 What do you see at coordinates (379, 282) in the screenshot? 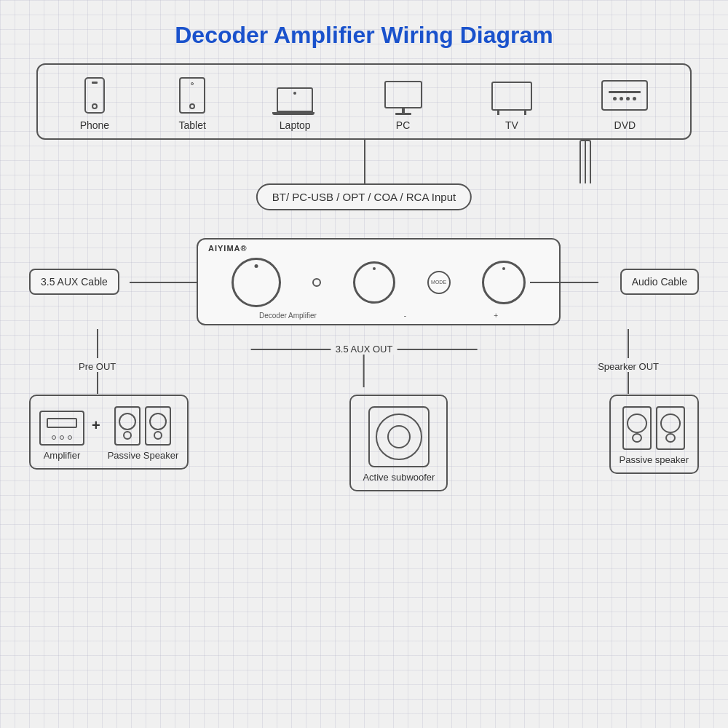
I see `amp-device: AIYIMA® MODE` at bounding box center [379, 282].